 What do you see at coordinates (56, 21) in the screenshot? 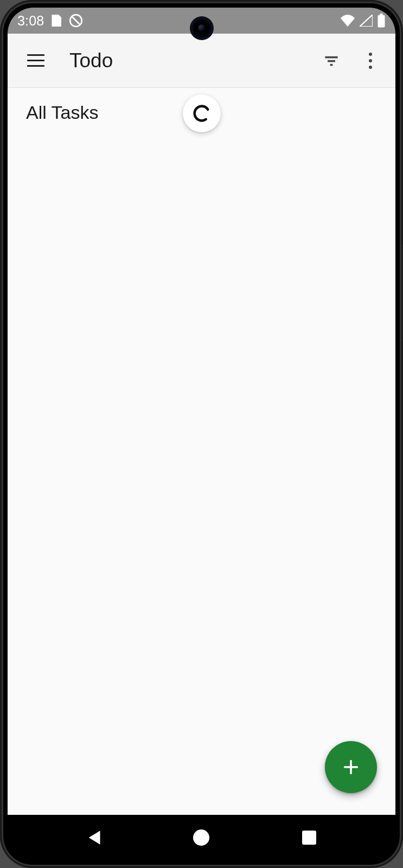
I see `sd-card-icon` at bounding box center [56, 21].